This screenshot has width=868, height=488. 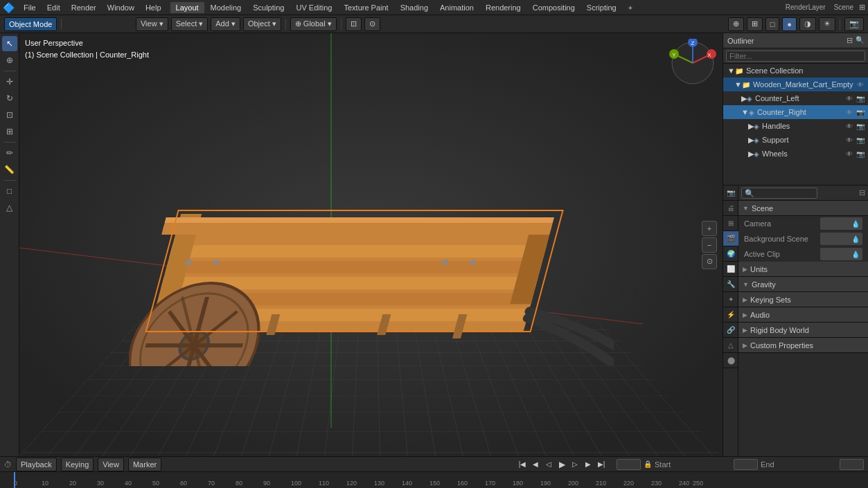 I want to click on outliner-search-icon: 🔍, so click(x=860, y=40).